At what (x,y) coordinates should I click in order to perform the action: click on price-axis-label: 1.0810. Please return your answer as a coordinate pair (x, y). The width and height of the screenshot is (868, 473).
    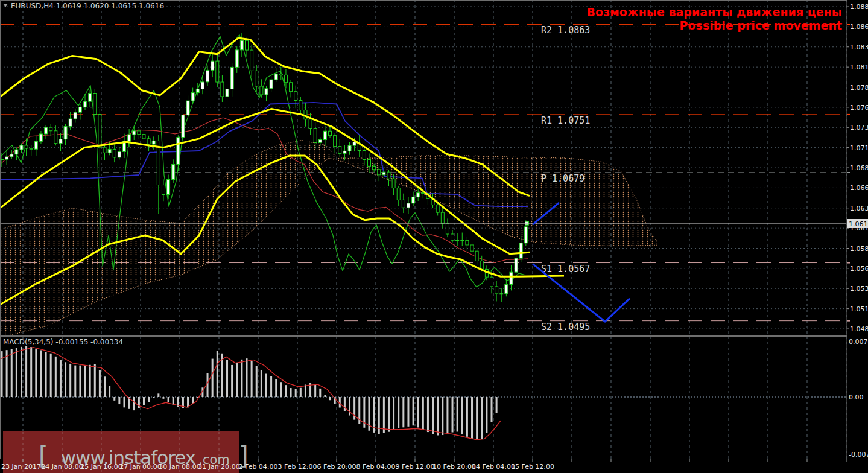
    Looking at the image, I should click on (859, 68).